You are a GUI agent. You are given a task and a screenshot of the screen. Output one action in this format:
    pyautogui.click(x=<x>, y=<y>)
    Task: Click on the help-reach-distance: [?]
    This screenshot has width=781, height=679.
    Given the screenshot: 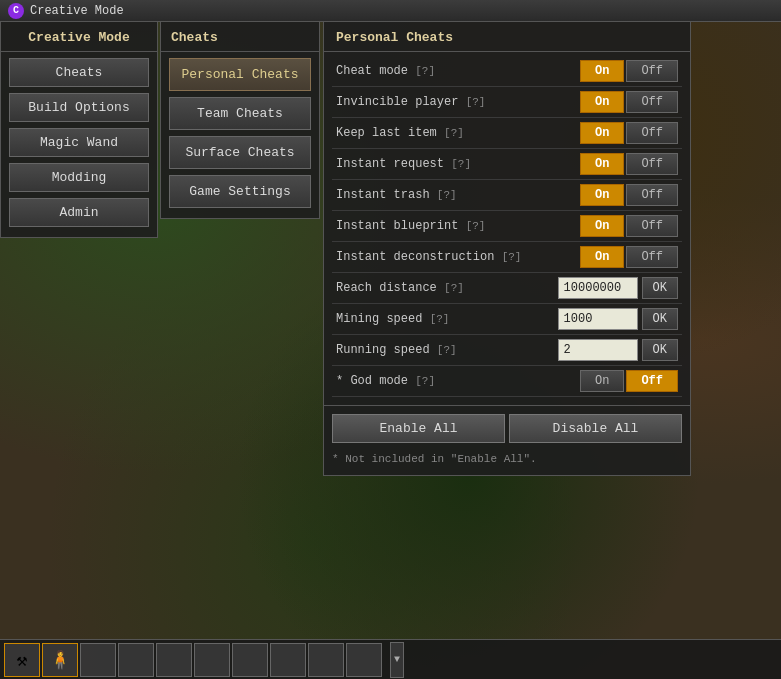 What is the action you would take?
    pyautogui.click(x=454, y=288)
    